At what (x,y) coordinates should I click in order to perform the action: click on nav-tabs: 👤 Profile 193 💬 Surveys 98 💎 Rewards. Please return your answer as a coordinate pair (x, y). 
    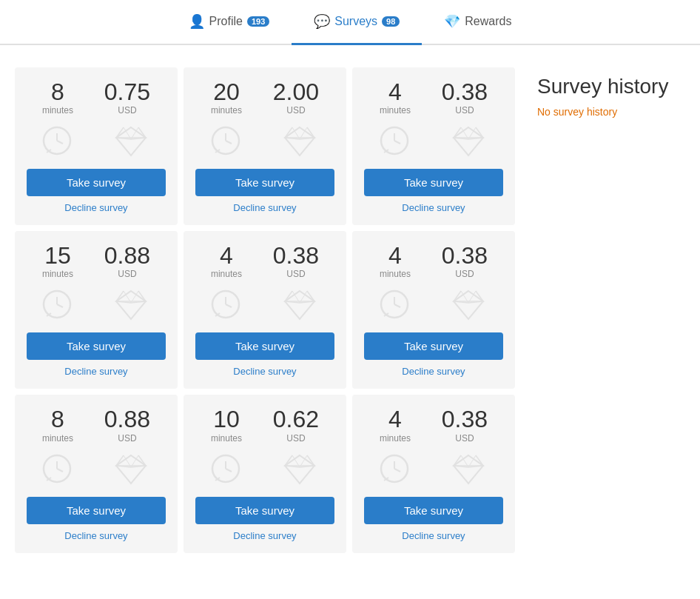
    Looking at the image, I should click on (350, 22).